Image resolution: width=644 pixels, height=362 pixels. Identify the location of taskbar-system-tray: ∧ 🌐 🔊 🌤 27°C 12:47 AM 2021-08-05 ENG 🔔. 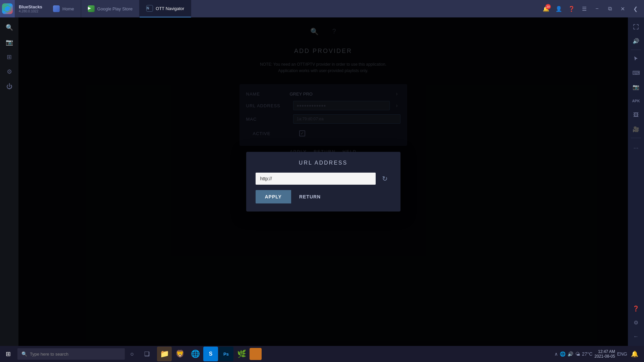
(599, 354).